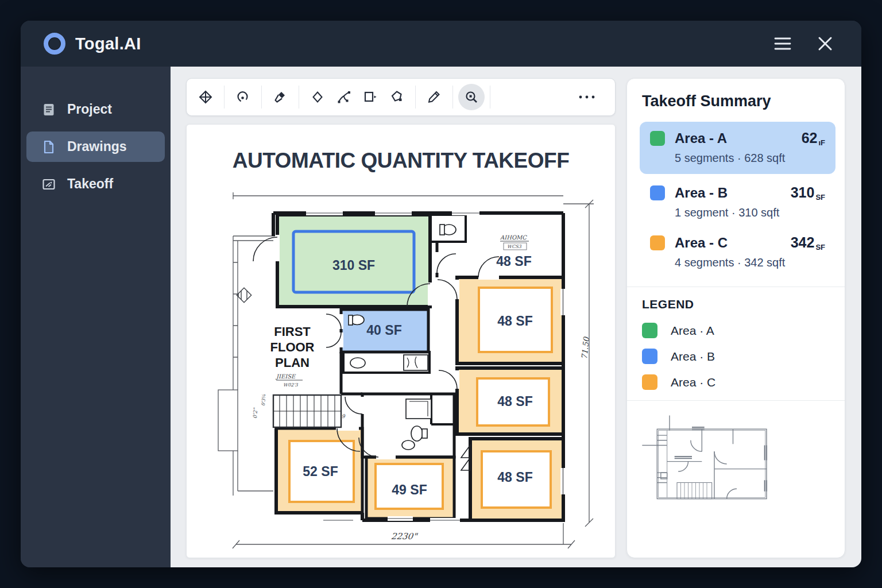 The height and width of the screenshot is (588, 882). Describe the element at coordinates (397, 97) in the screenshot. I see `polygon-icon` at that location.